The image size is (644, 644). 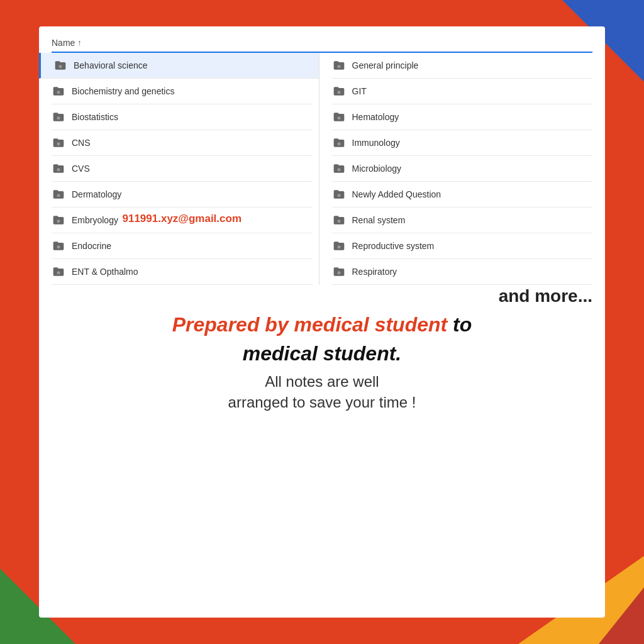 What do you see at coordinates (322, 296) in the screenshot?
I see `and-more-text: and more...` at bounding box center [322, 296].